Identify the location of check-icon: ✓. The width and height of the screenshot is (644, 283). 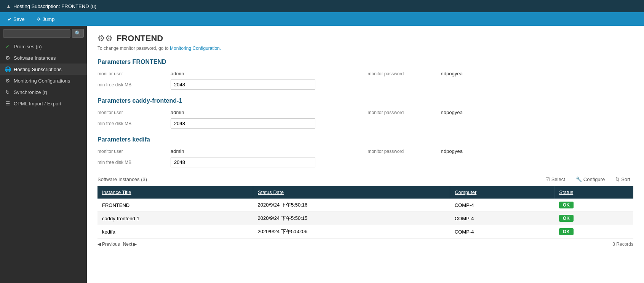
(8, 46).